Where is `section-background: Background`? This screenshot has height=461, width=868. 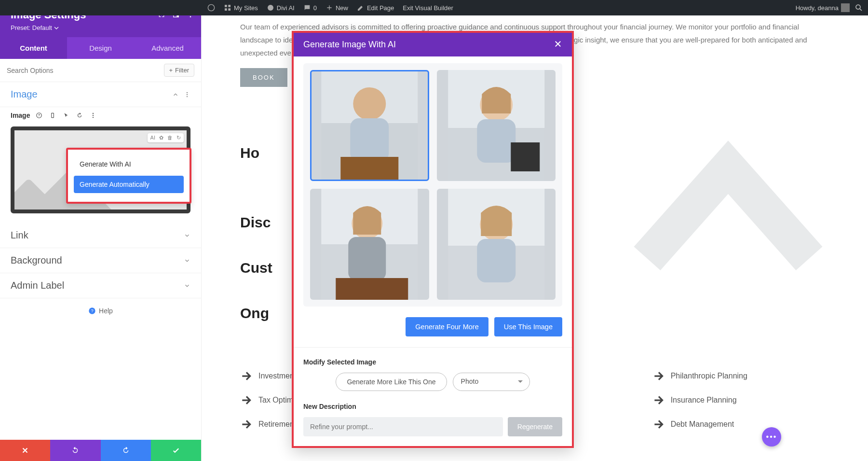
section-background: Background is located at coordinates (100, 261).